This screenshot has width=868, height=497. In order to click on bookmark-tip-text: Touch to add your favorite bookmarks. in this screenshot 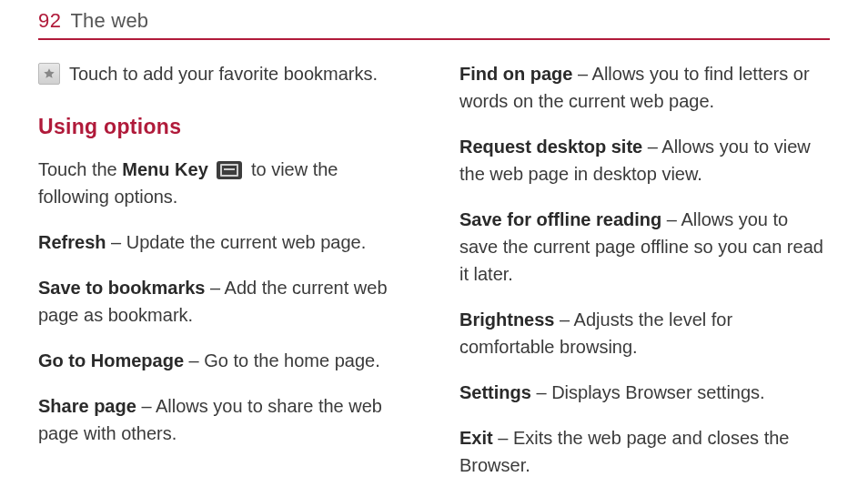, I will do `click(224, 74)`.